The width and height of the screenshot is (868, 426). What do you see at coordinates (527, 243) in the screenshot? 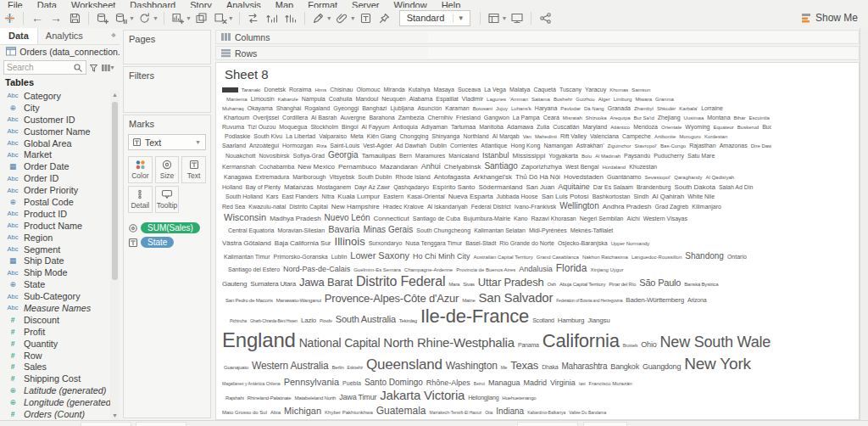
I see `cloud-word: Rio Grande do Norte` at bounding box center [527, 243].